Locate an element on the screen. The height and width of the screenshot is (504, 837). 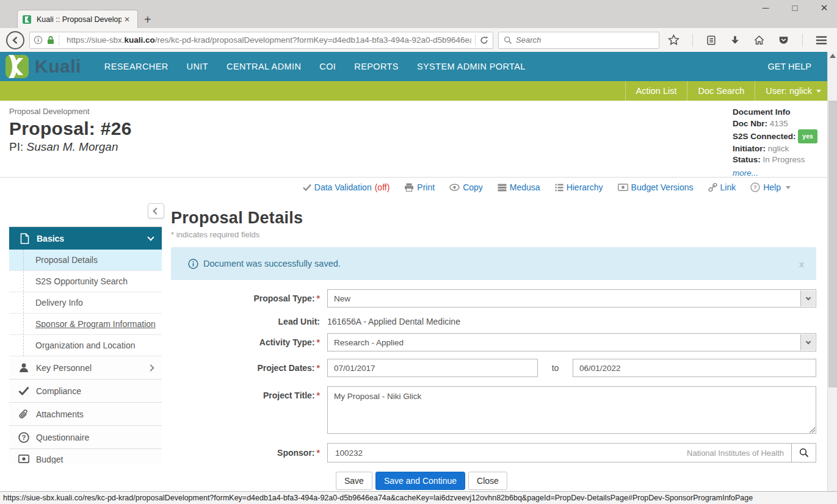
document-info-panel: Document Info Doc Nbr: 4135 S2S Connecte… is located at coordinates (778, 143).